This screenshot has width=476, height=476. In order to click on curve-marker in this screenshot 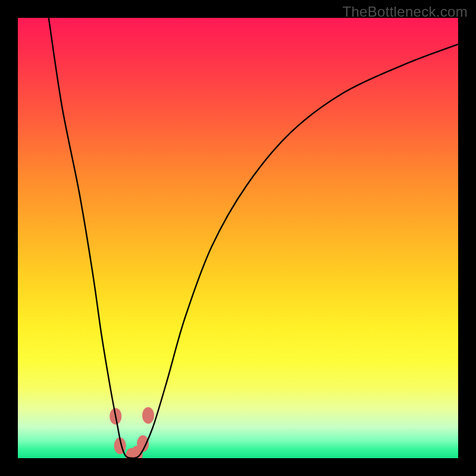, I will do `click(148, 415)`.